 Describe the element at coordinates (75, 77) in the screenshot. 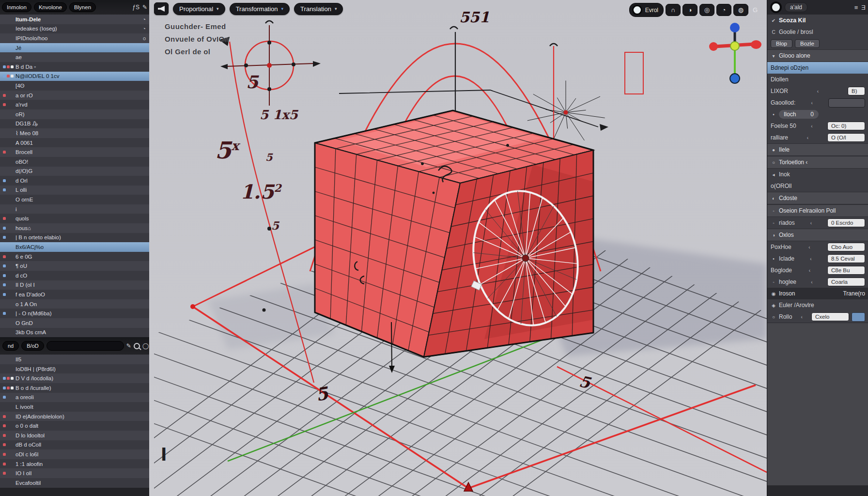

I see `list-item: N@iIOD/EL 0 1cv` at that location.